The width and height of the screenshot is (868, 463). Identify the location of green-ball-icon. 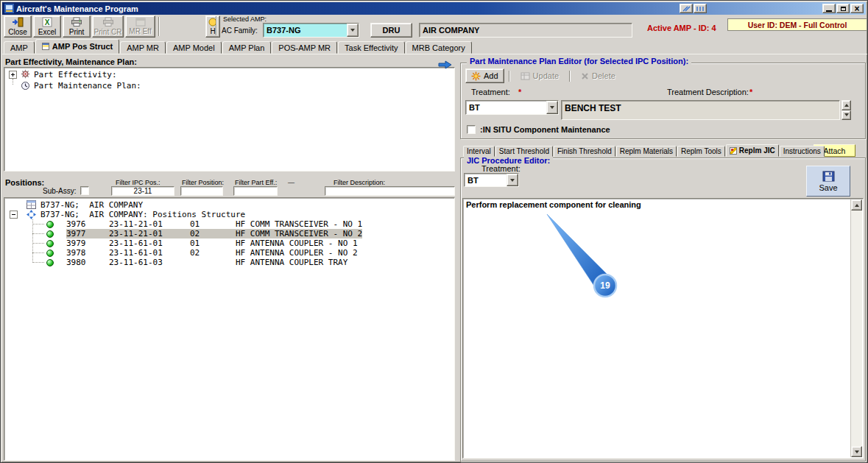
(50, 253).